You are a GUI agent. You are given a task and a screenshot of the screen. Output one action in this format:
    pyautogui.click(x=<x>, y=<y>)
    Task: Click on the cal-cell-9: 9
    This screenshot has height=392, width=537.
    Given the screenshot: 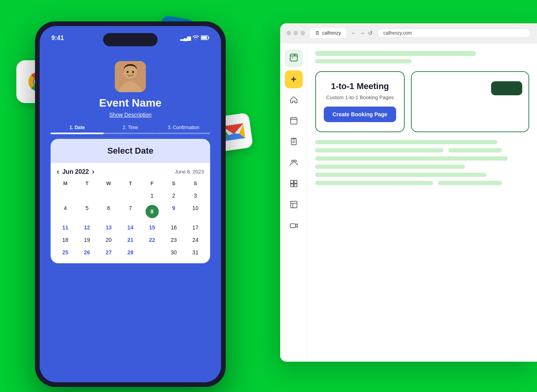 What is the action you would take?
    pyautogui.click(x=174, y=212)
    